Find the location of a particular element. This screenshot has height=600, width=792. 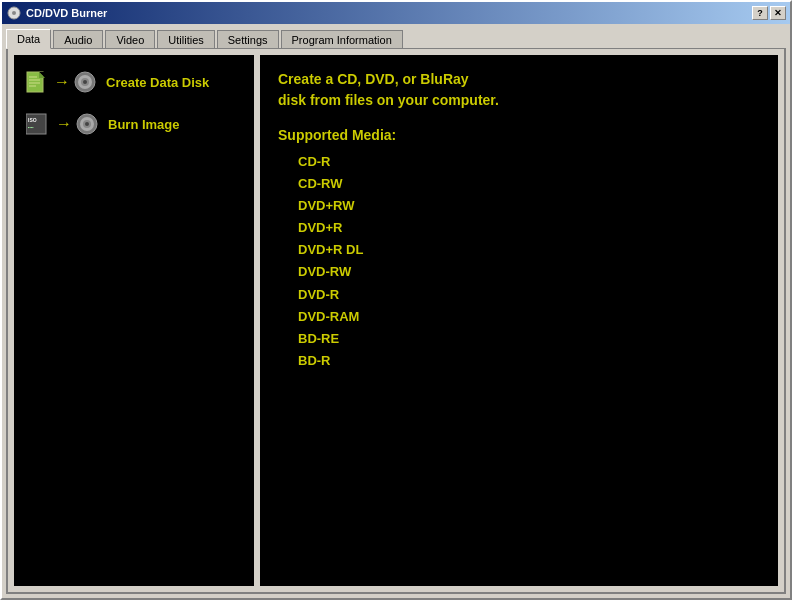

tab-settings: Settings is located at coordinates (248, 40).